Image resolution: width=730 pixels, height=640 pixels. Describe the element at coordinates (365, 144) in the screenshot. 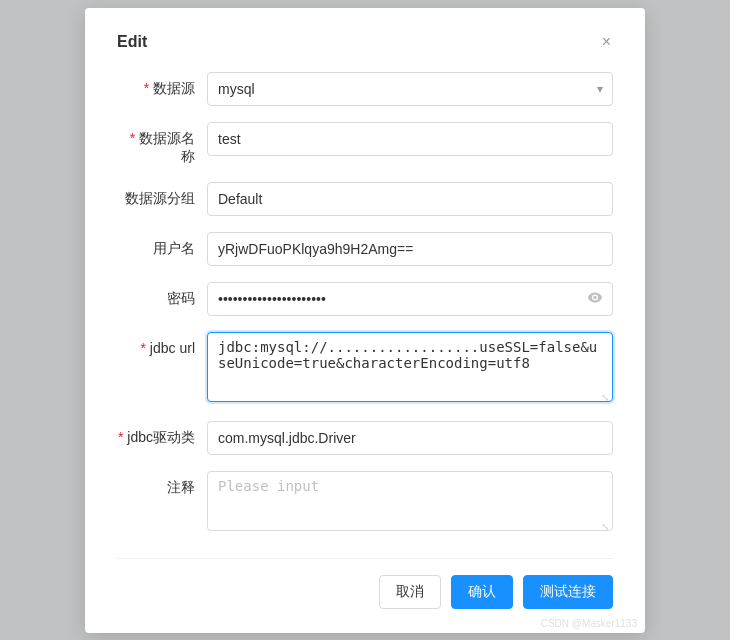

I see `datasource-name-row: 数据源名称` at that location.